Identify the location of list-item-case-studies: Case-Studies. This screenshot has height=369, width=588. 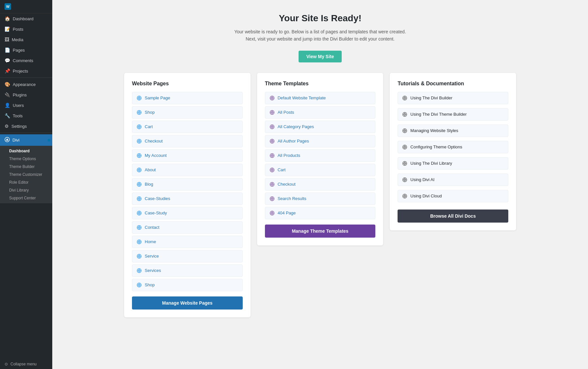
(188, 199).